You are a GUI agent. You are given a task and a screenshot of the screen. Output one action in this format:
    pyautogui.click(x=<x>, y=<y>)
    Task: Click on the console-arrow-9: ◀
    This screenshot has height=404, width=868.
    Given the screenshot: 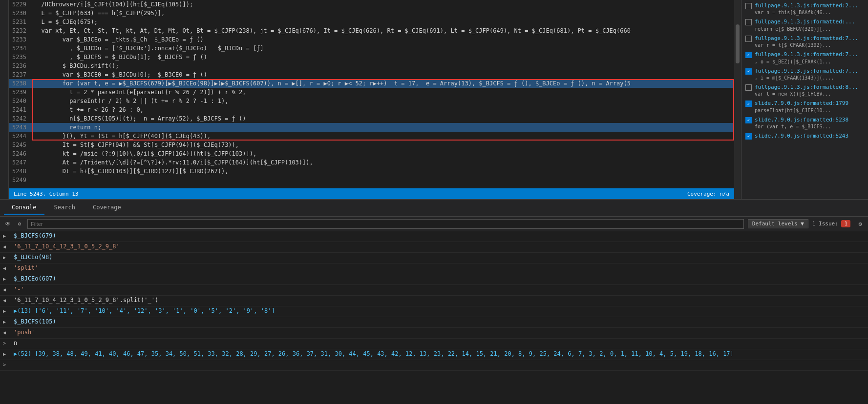 What is the action you would take?
    pyautogui.click(x=4, y=333)
    